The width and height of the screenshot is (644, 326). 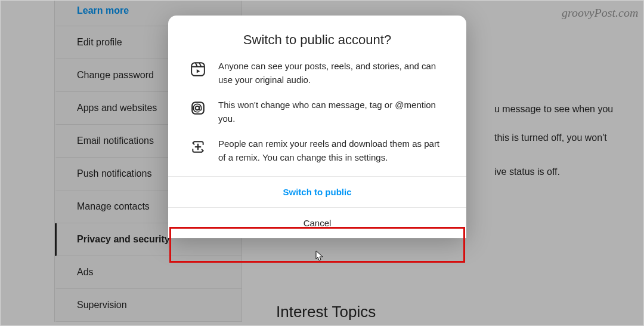 What do you see at coordinates (332, 112) in the screenshot?
I see `modal-info-2: This won't change who can message, tag o…` at bounding box center [332, 112].